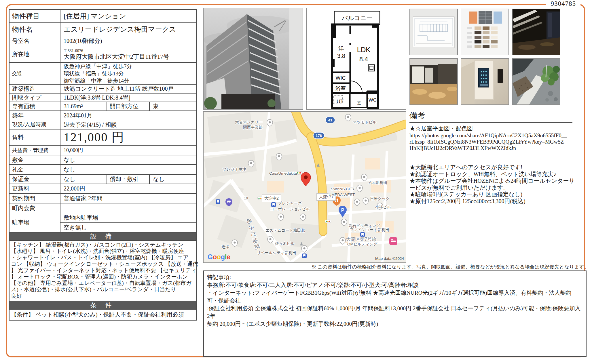  What do you see at coordinates (35, 137) in the screenshot?
I see `row-label: 賃料` at bounding box center [35, 137].